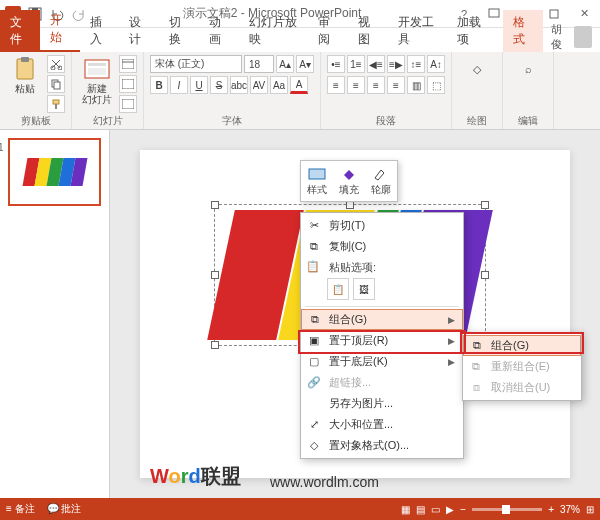 Image resolution: width=600 pixels, height=520 pixels. I want to click on tab-review: 审阅, so click(328, 31).